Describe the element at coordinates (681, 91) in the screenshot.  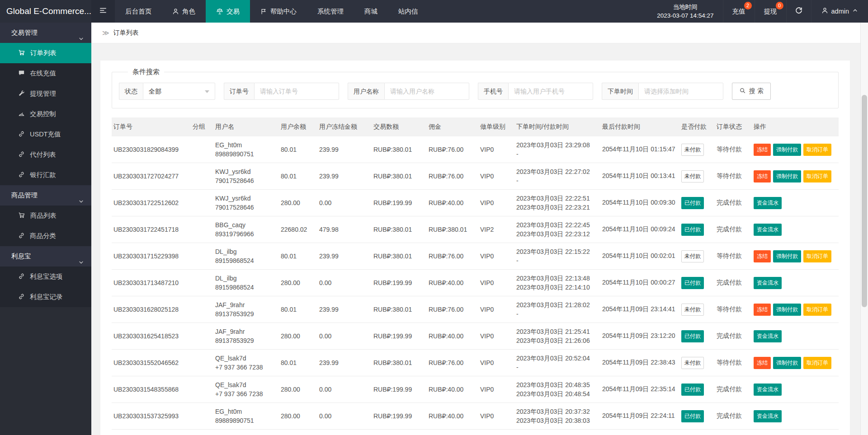
I see `order-time-input` at that location.